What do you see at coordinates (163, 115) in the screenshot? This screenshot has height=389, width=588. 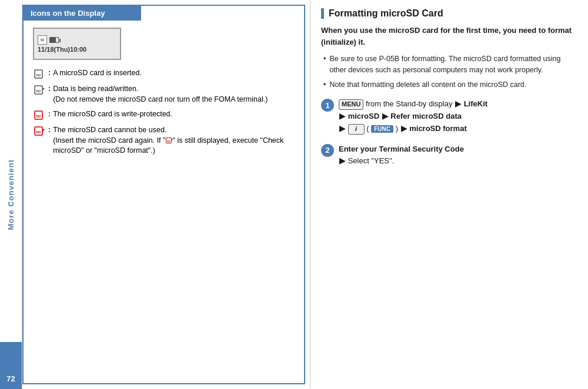 I see `list-item: SD : The microSD card is write-protected…` at bounding box center [163, 115].